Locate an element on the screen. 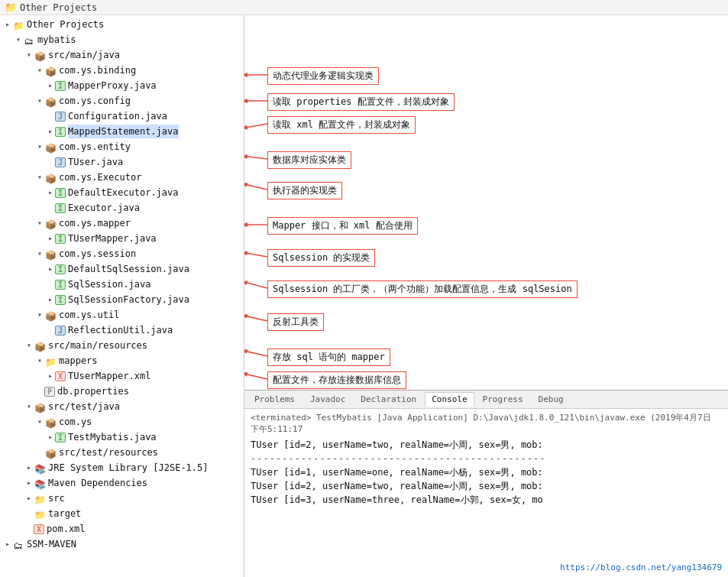  tree-item-label: com.ys.Executor is located at coordinates (100, 177).